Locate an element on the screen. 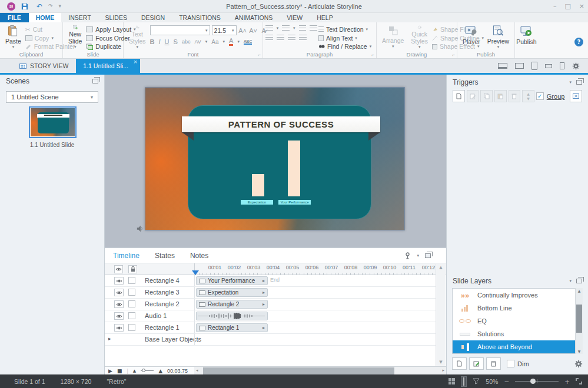  grow-font-button: A˄ is located at coordinates (242, 31).